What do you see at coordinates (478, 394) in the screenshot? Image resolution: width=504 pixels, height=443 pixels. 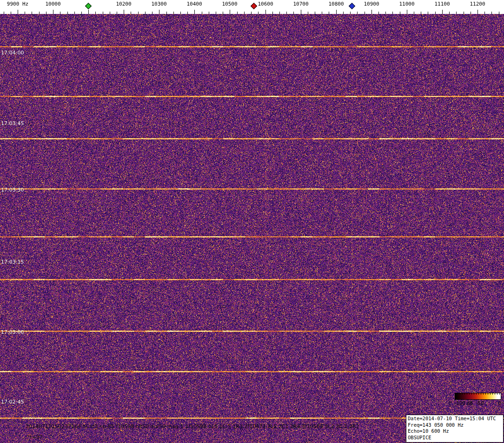 I see `colorbar-ticks` at bounding box center [478, 394].